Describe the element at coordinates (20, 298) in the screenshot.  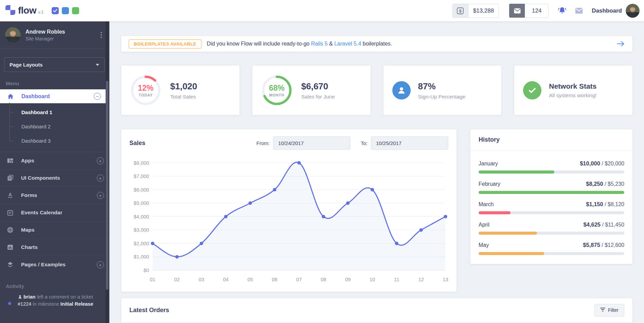
I see `person-icon` at that location.